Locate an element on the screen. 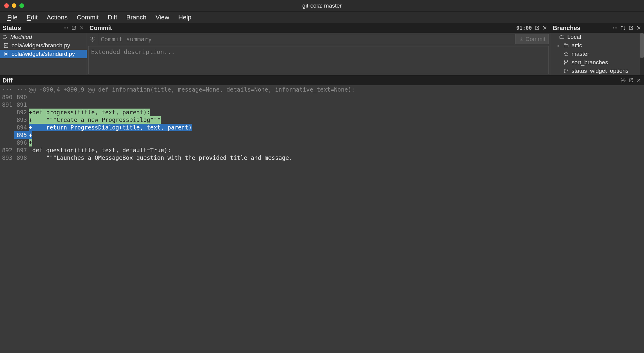 The height and width of the screenshot is (353, 644). diff-new-lineno: 898 is located at coordinates (21, 158).